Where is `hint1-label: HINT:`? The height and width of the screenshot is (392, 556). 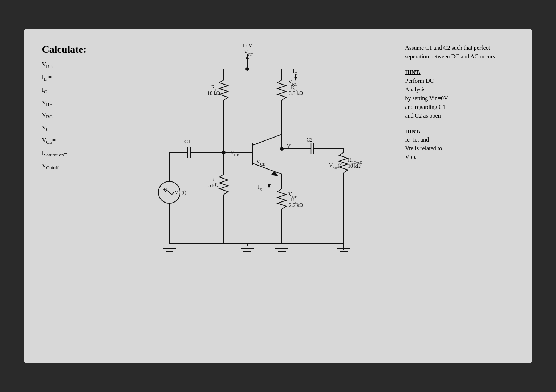
hint1-label: HINT: is located at coordinates (460, 73).